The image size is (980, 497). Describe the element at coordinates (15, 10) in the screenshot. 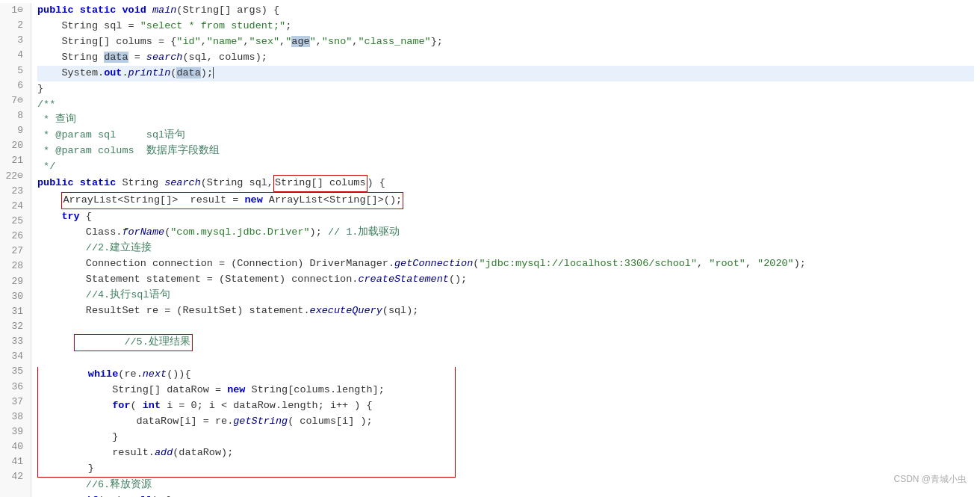

I see `ln-1: 1⊖` at that location.